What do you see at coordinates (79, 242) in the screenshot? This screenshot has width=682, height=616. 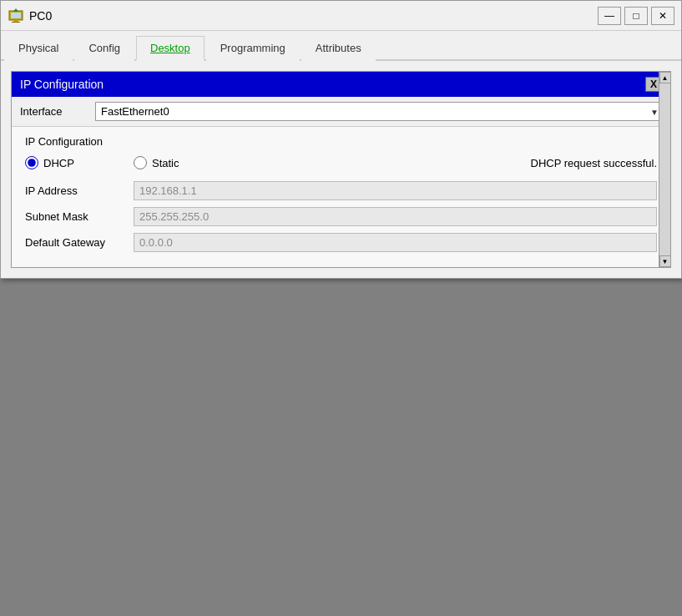 I see `default-gateway-label: Default Gateway` at bounding box center [79, 242].